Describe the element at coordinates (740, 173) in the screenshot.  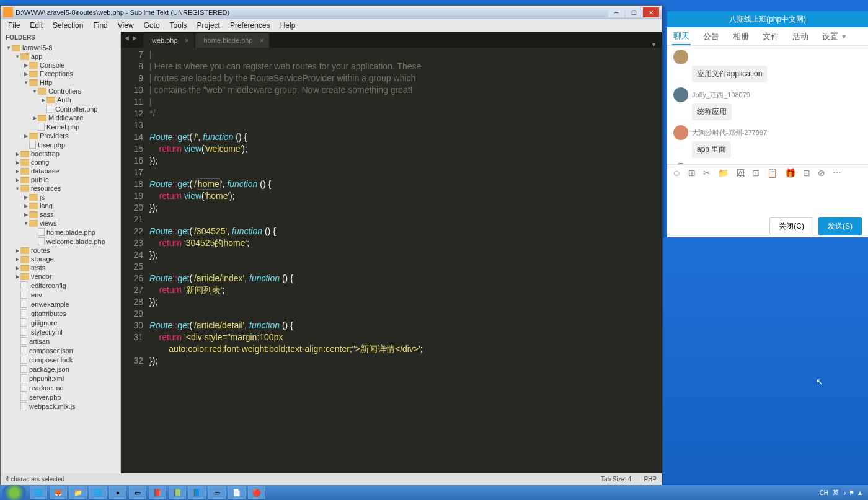
I see `chat-tool-icon: 🖼` at that location.